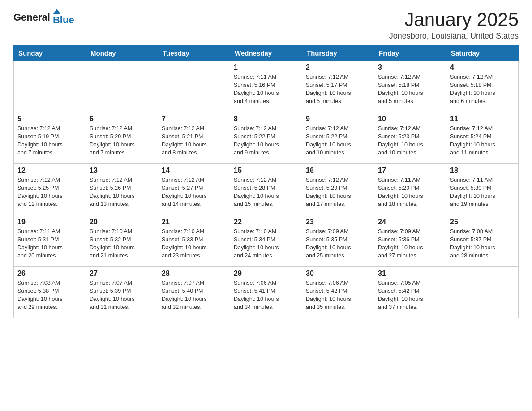 The height and width of the screenshot is (411, 532). Describe the element at coordinates (44, 17) in the screenshot. I see `logo: General Blue` at that location.